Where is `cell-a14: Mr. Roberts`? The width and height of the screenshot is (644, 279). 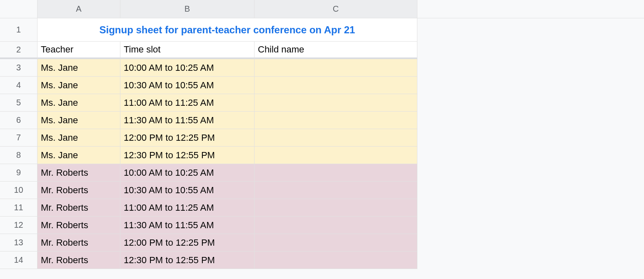
cell-a14: Mr. Roberts is located at coordinates (79, 260).